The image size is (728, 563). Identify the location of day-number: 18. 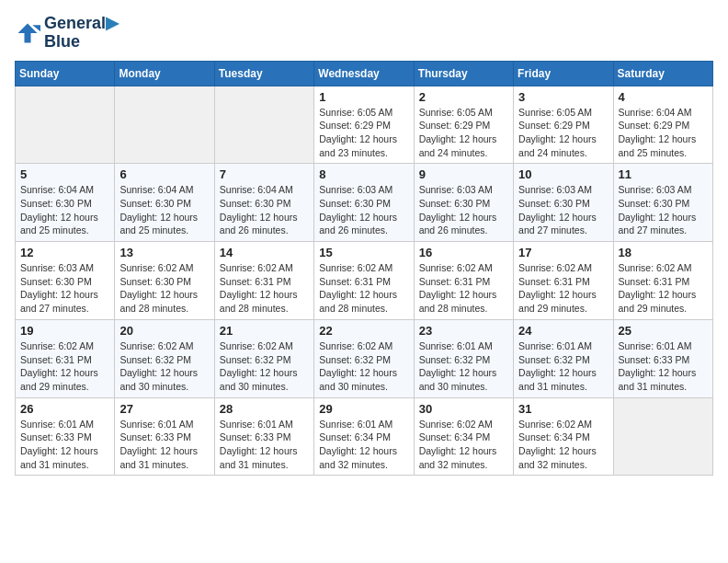
(664, 252).